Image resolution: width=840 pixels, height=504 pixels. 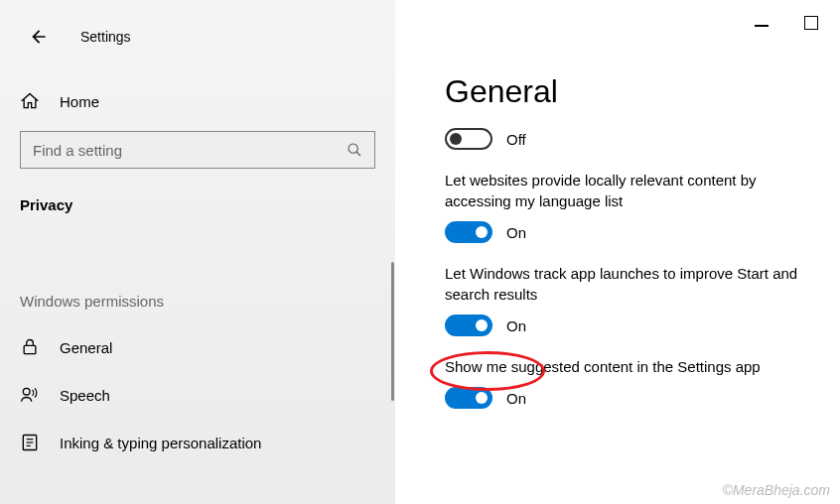 I want to click on page-title: General, so click(x=630, y=91).